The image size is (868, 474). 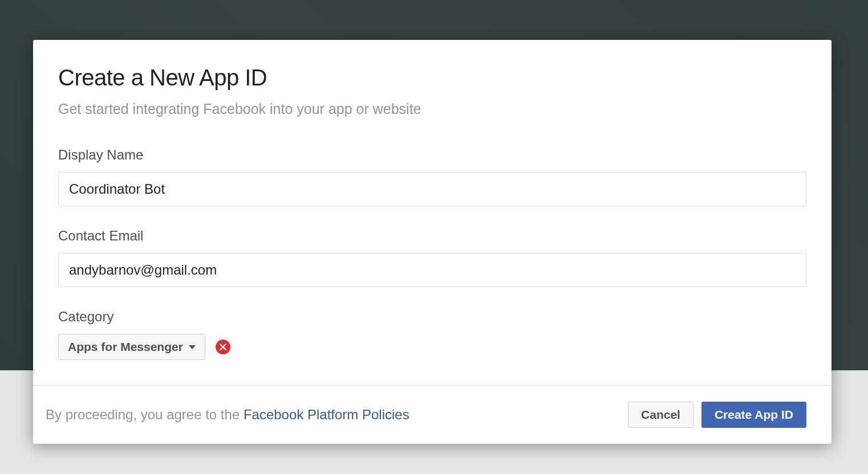 I want to click on policies-link: Facebook Platform Policies, so click(x=326, y=415).